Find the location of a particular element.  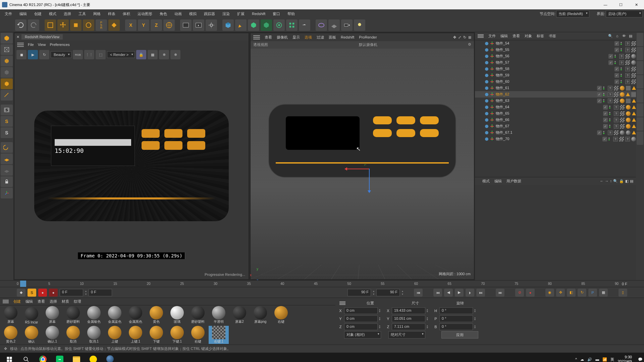

hamburger-icon is located at coordinates (20, 45).